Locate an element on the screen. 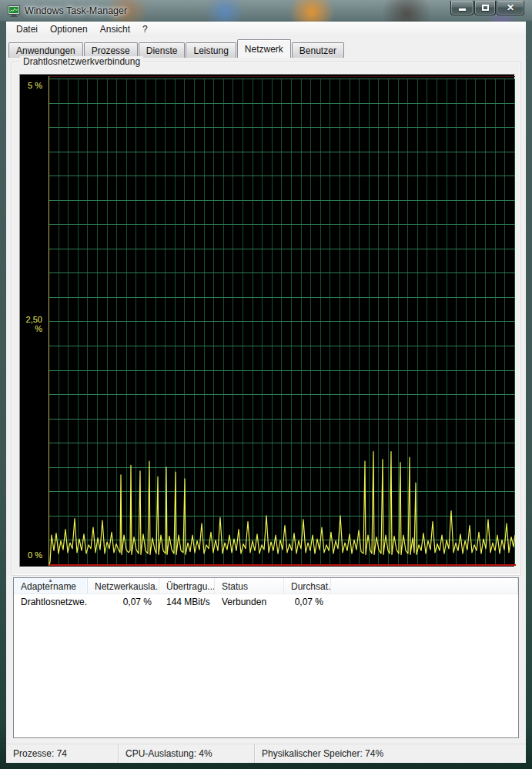 This screenshot has height=769, width=532. cell-netzwerkauslastung: 0,07 % is located at coordinates (123, 602).